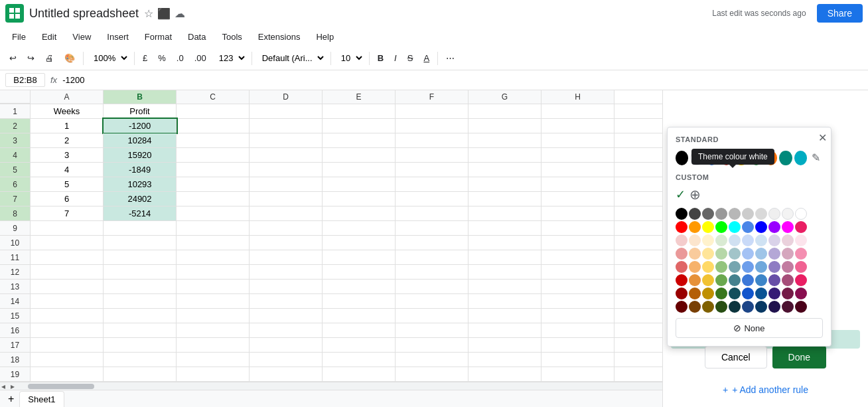  What do you see at coordinates (359, 228) in the screenshot?
I see `cell-e9` at bounding box center [359, 228].